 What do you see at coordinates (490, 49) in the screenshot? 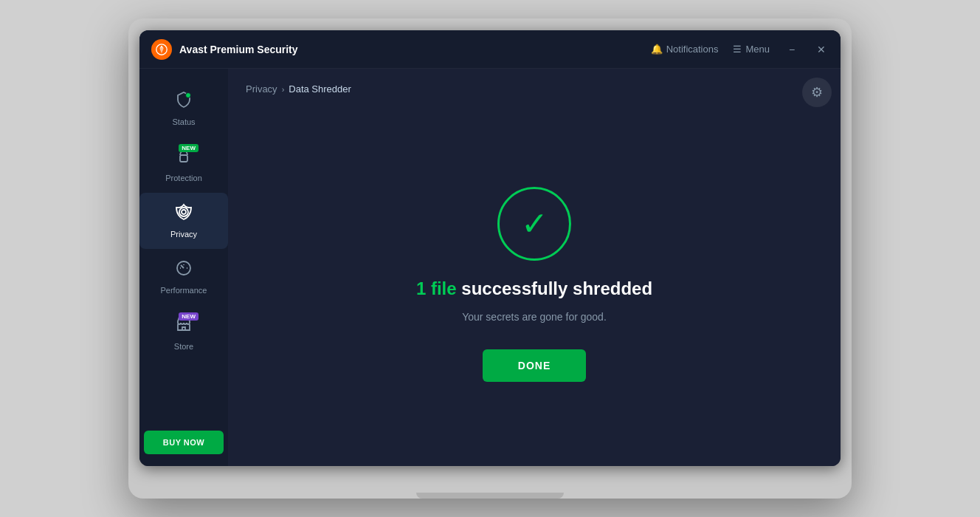
I see `title-bar: Avast Premium Security 🔔 Notifications ☰…` at bounding box center [490, 49].